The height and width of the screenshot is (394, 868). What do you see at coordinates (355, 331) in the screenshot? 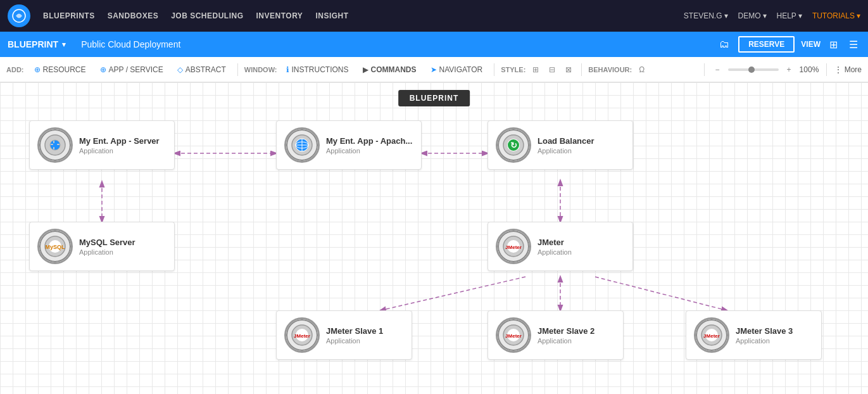
I see `node-slave1-title: JMeter Slave 1` at bounding box center [355, 331].